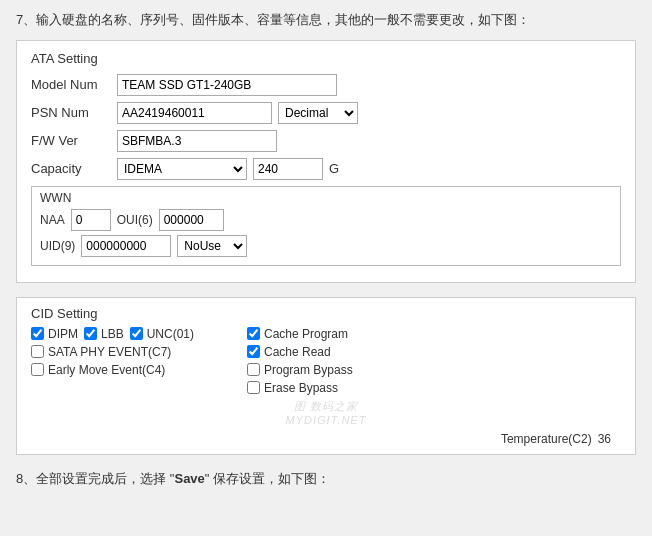 The height and width of the screenshot is (536, 652). Describe the element at coordinates (194, 113) in the screenshot. I see `psn-num-input` at that location.